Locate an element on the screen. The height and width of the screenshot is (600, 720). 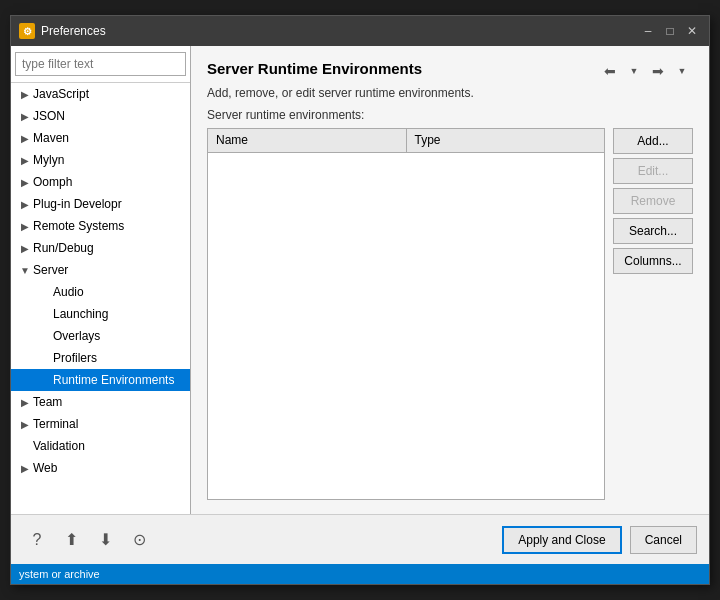
sidebar-item-label-launching: Launching is located at coordinates (80, 314).